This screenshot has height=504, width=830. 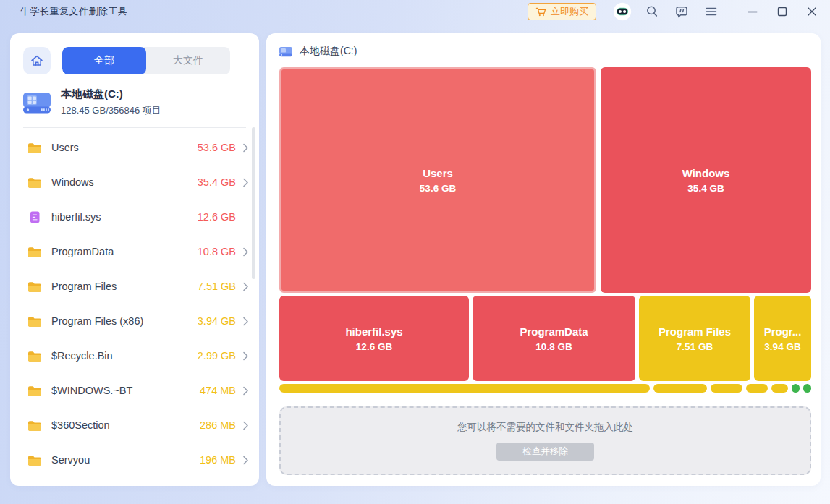 What do you see at coordinates (783, 331) in the screenshot?
I see `block-name: Progr...` at bounding box center [783, 331].